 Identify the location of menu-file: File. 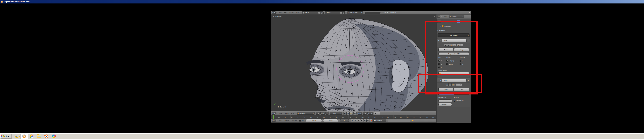
(280, 13).